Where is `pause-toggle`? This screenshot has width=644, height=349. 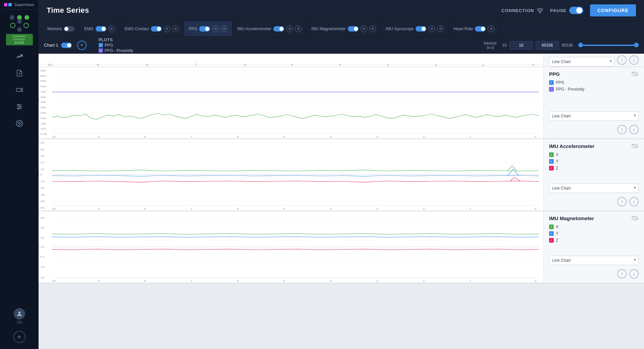
pause-toggle is located at coordinates (576, 10).